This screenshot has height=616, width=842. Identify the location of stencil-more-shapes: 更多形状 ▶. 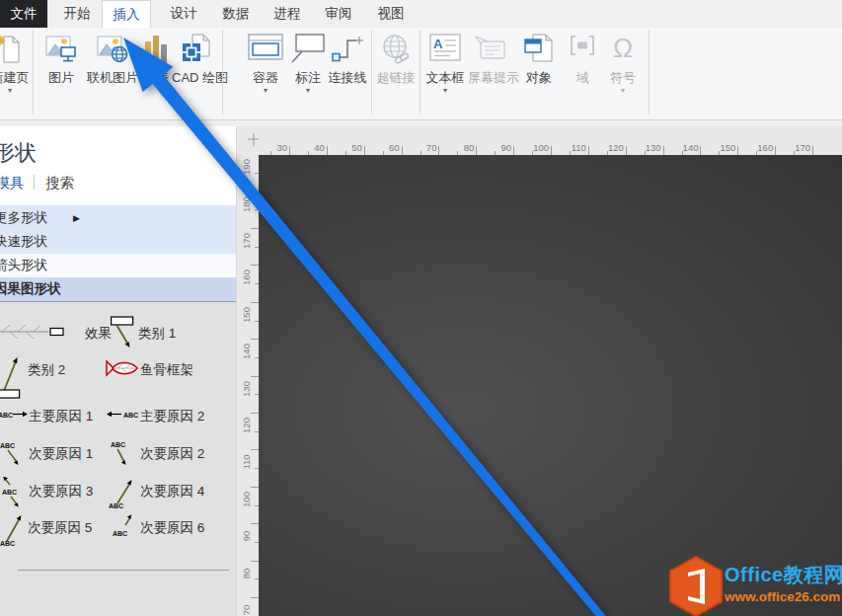
(118, 217).